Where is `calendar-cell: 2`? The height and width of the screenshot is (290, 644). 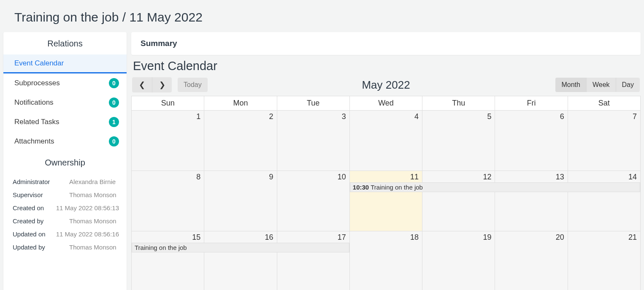 calendar-cell: 2 is located at coordinates (241, 141).